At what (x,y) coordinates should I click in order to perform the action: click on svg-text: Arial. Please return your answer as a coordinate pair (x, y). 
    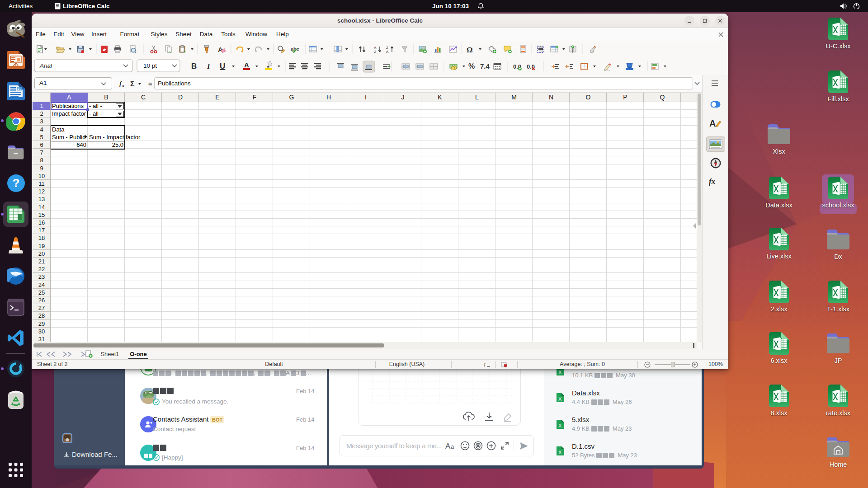
    Looking at the image, I should click on (46, 66).